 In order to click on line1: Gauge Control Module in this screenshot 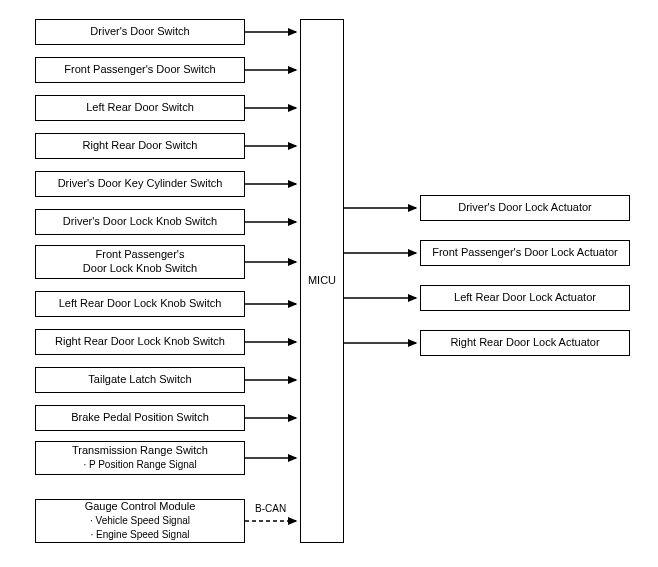, I will do `click(140, 506)`.